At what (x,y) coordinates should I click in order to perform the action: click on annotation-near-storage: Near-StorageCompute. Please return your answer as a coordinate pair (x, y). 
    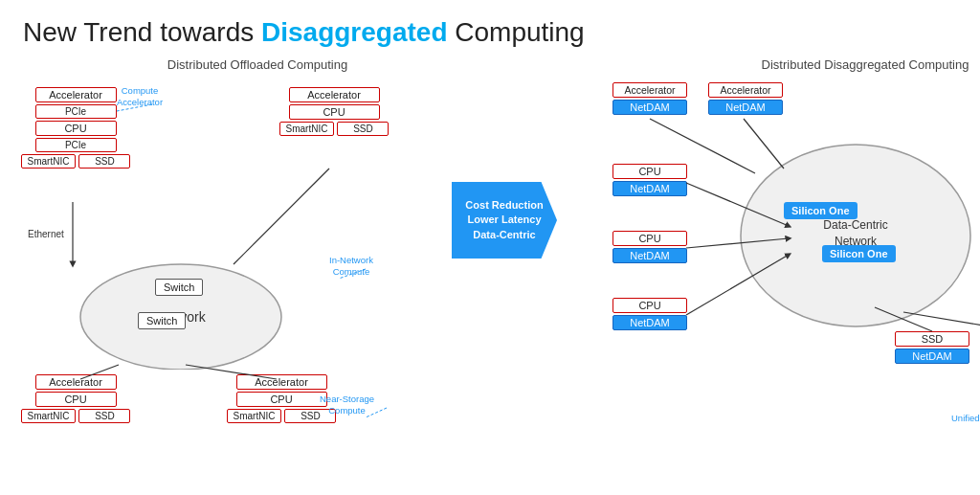
    Looking at the image, I should click on (346, 406).